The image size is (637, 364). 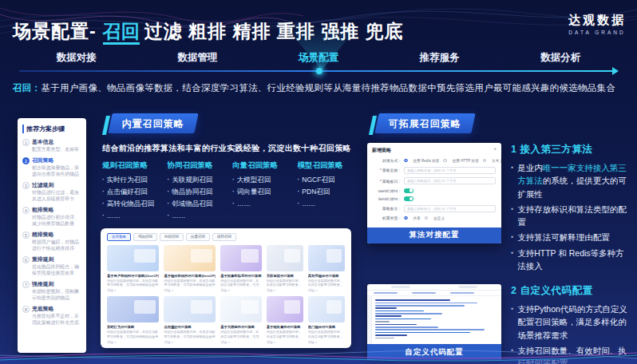 What do you see at coordinates (57, 284) in the screenshot?
I see `step-title: 强推规则` at bounding box center [57, 284].